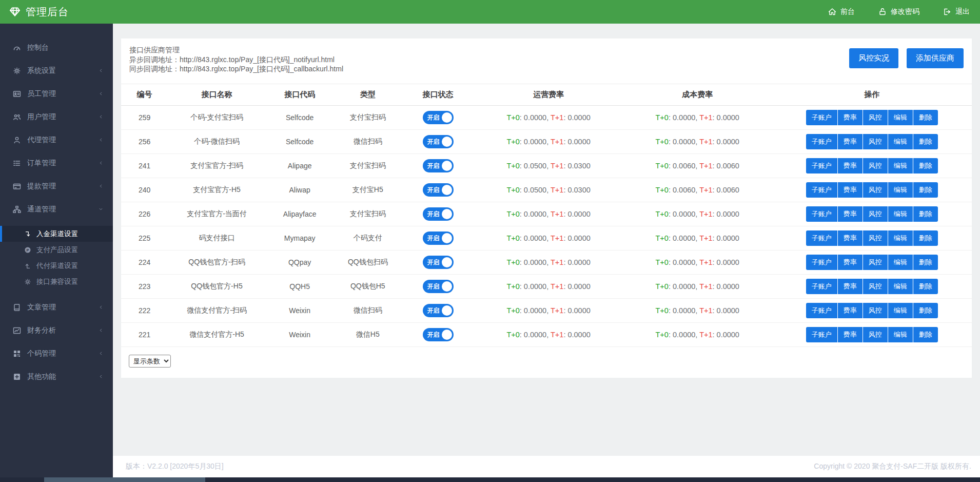 The height and width of the screenshot is (482, 980). Describe the element at coordinates (56, 71) in the screenshot. I see `sidebar-item-system-settings: 系统设置` at that location.